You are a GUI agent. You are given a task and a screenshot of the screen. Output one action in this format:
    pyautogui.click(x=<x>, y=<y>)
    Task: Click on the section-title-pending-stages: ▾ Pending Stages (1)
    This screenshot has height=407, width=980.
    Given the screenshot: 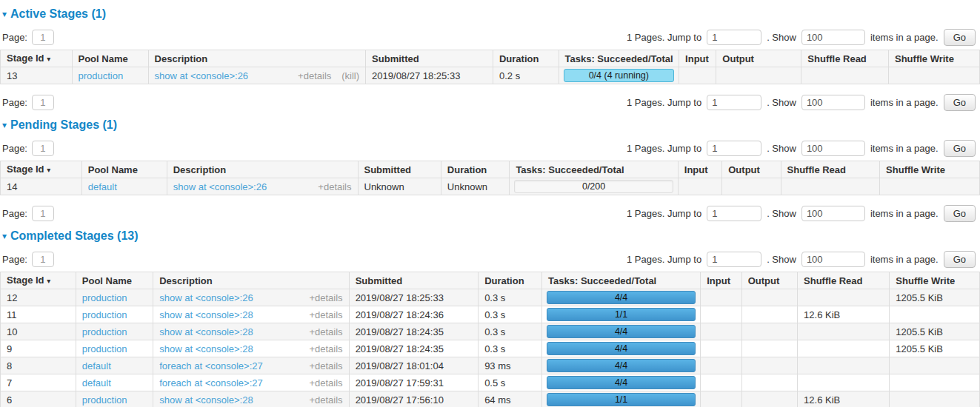 What is the action you would take?
    pyautogui.click(x=491, y=125)
    